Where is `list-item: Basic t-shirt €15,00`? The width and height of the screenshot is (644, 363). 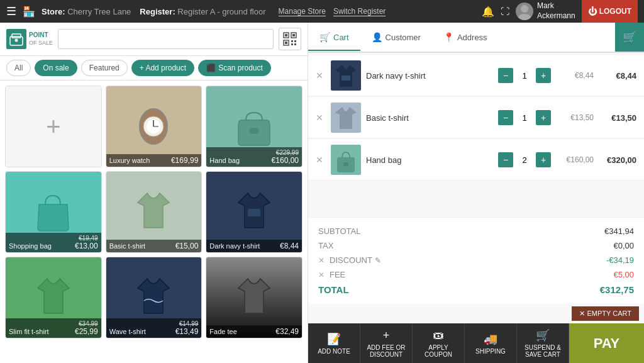
list-item: Basic t-shirt €15,00 is located at coordinates (154, 212).